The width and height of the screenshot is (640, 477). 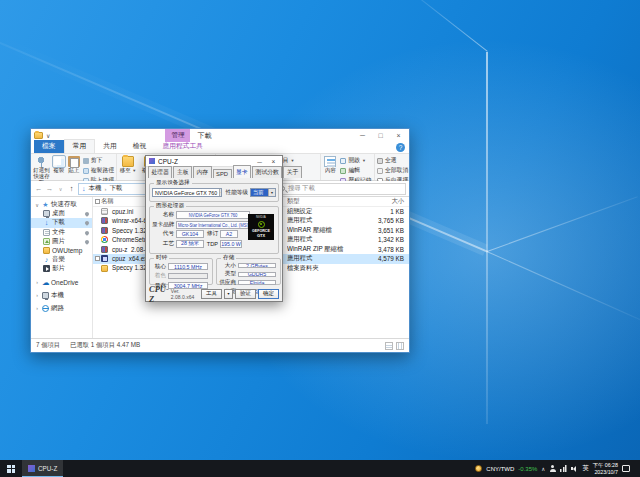 What do you see at coordinates (380, 161) in the screenshot?
I see `select-all-icon` at bounding box center [380, 161].